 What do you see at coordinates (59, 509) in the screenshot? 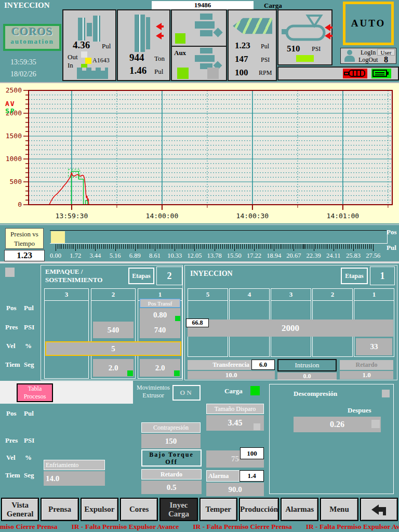
I see `nav-prensa: Prensa` at bounding box center [59, 509].